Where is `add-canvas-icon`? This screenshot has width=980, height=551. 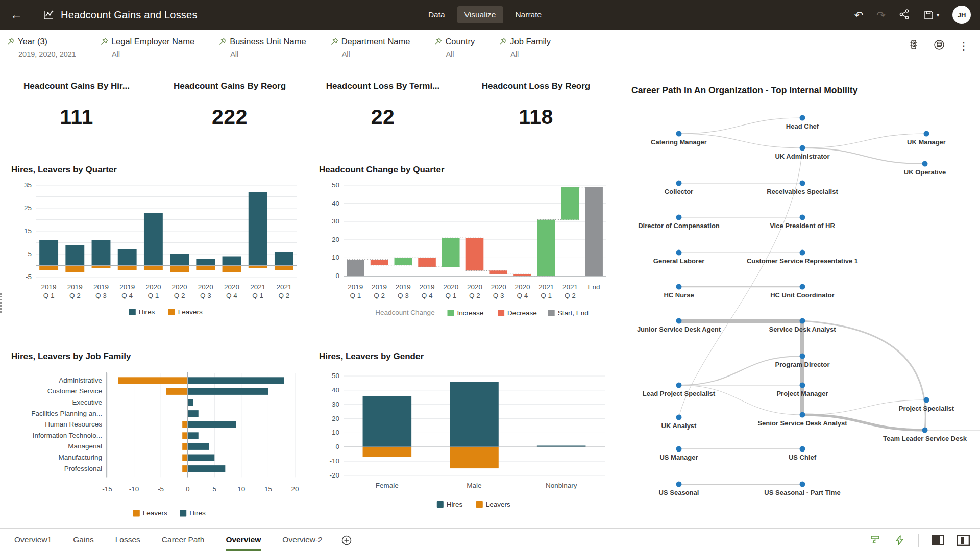 add-canvas-icon is located at coordinates (347, 540).